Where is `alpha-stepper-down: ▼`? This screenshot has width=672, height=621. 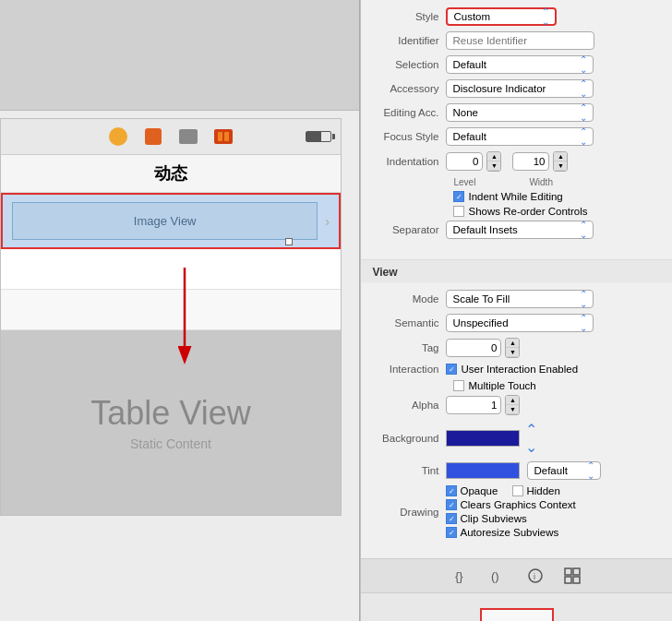
alpha-stepper-down: ▼ is located at coordinates (512, 410).